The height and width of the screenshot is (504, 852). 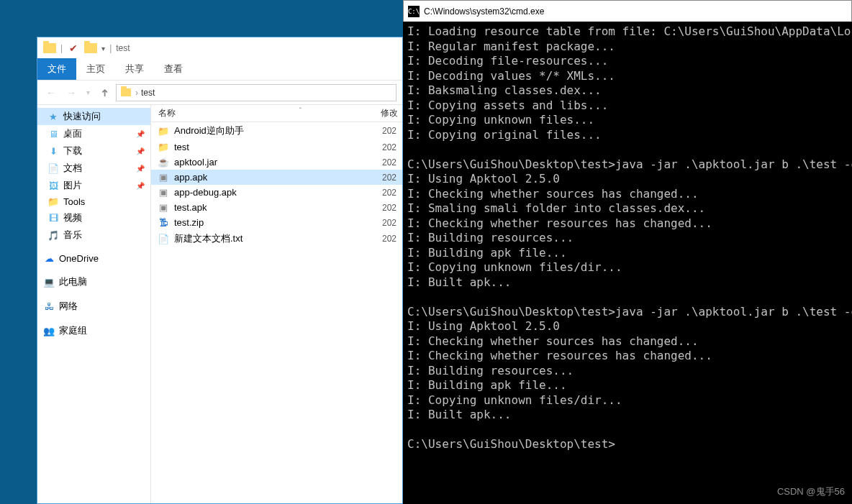 What do you see at coordinates (73, 331) in the screenshot?
I see `sidebar-item-label: 家庭组` at bounding box center [73, 331].